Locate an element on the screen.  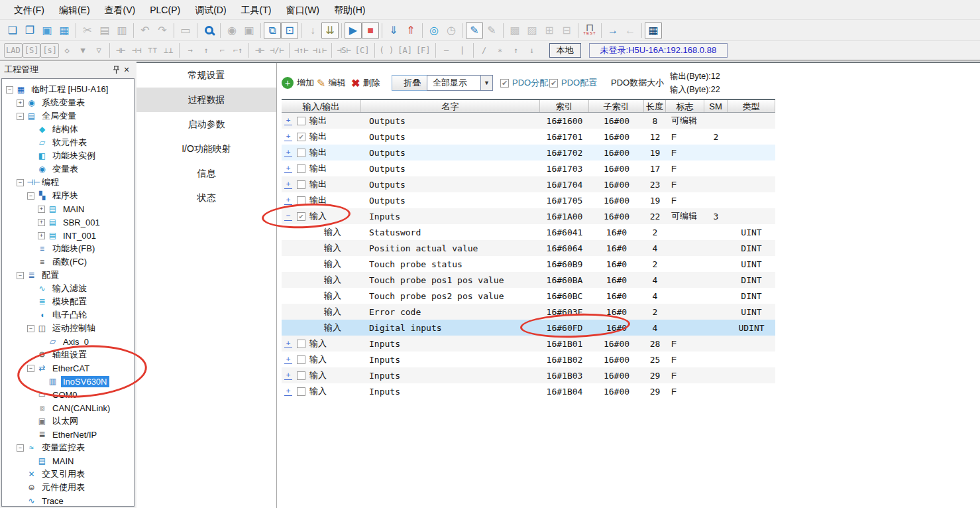
tree-item: ⧈CAN(CANLink) is located at coordinates (68, 408).